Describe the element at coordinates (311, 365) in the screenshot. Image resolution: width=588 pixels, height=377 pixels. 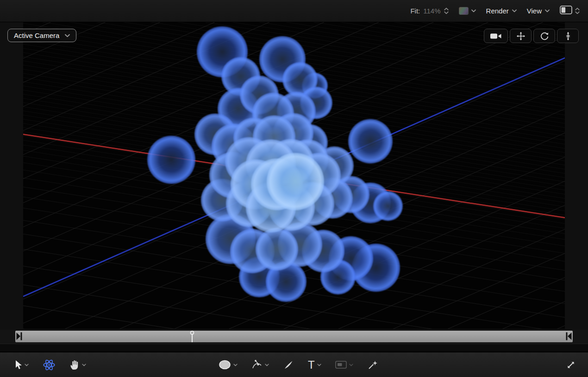
I see `text-icon: T` at that location.